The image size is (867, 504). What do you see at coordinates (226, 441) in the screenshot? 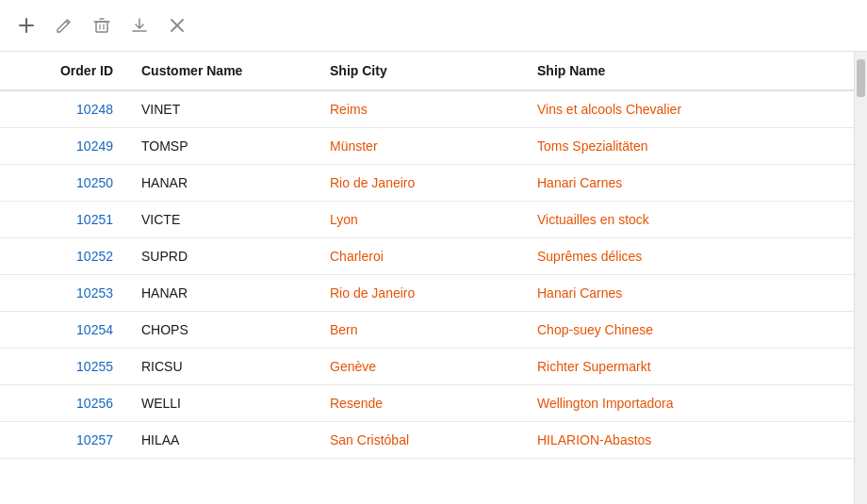
I see `cell-customer: HILAA` at bounding box center [226, 441].